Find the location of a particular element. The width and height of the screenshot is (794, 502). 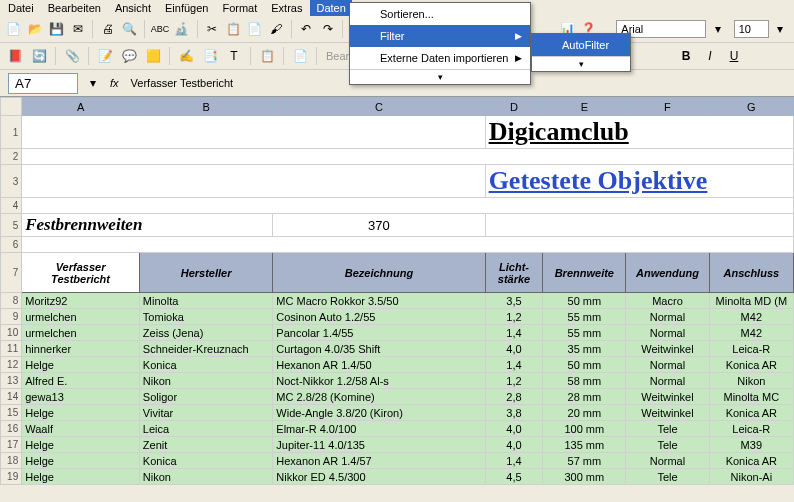

bold-icon: B is located at coordinates (686, 56).